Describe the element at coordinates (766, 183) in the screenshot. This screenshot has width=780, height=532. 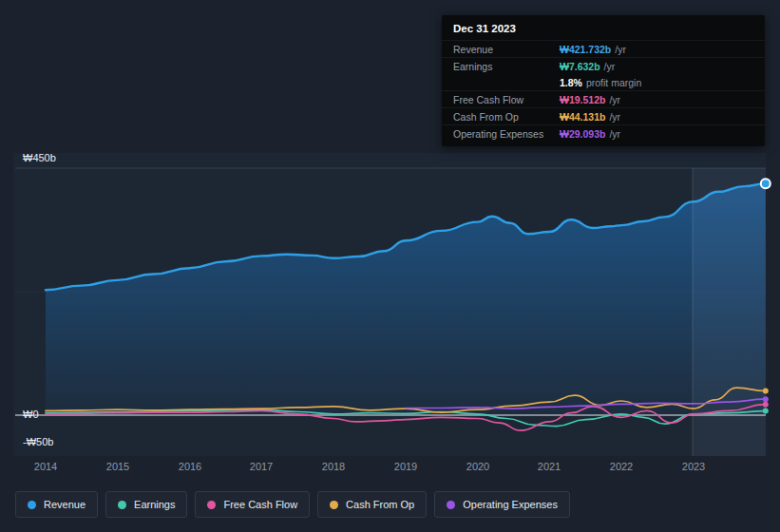
I see `revenue-end-dot` at that location.